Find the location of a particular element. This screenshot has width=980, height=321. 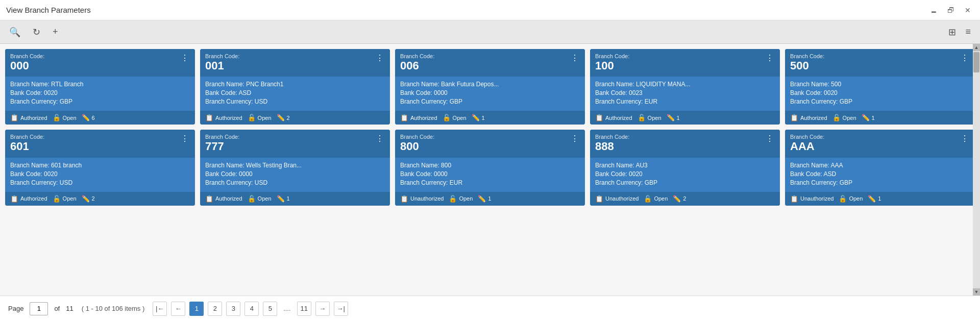

branch-code-value: 601 is located at coordinates (28, 146).